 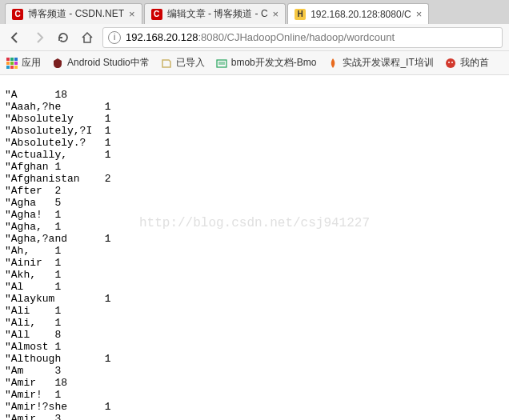 I want to click on tab-bar: C博客频道 - CSDN.NET×C编辑文章 - 博客频道 - C×H192.1…, so click(x=254, y=12).